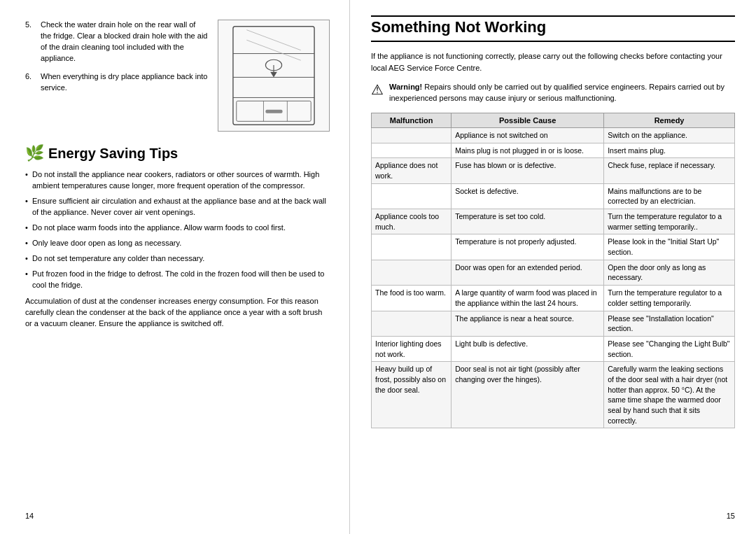 Image resolution: width=756 pixels, height=534 pixels. Describe the element at coordinates (553, 30) in the screenshot. I see `section-title: Something Not Working` at that location.